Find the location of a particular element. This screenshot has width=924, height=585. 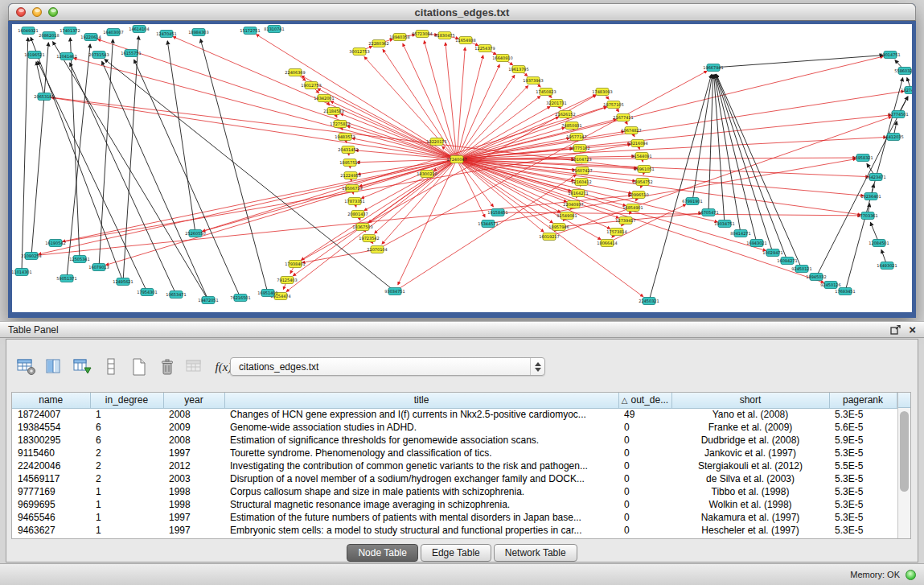

new-table-icon is located at coordinates (139, 367).